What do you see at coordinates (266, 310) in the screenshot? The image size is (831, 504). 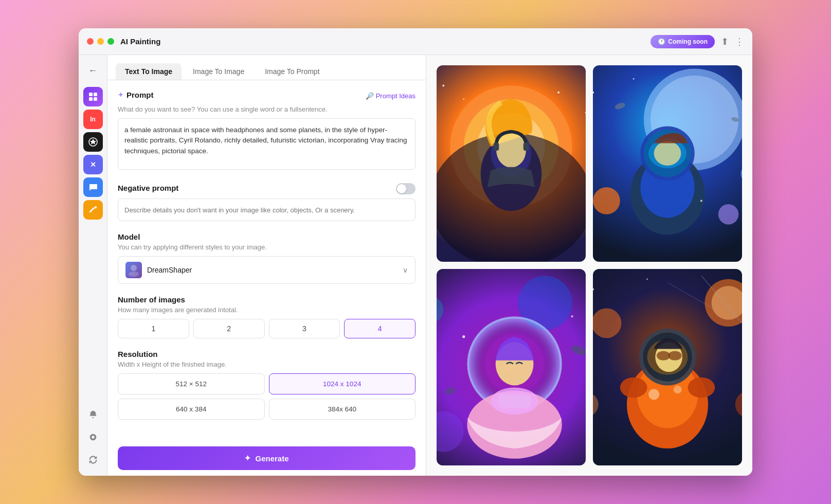 I see `num-images-desc: How many images are generated intotal.` at bounding box center [266, 310].